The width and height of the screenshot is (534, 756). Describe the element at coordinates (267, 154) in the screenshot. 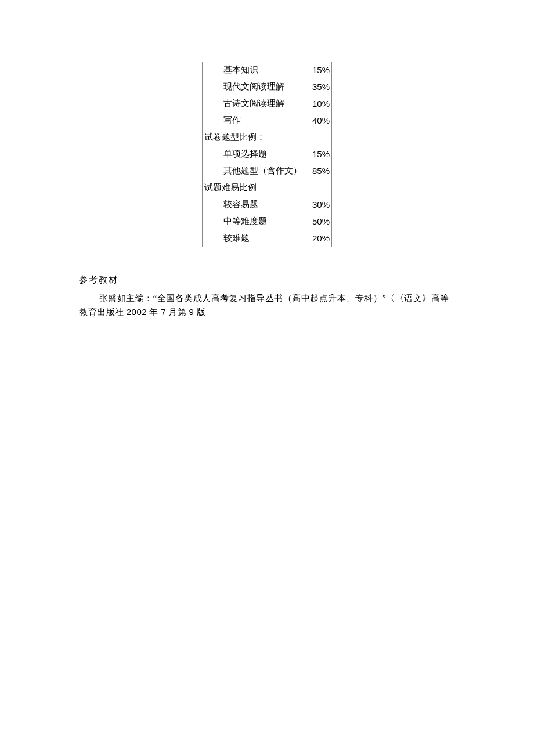

I see `ratio-table: 基本知识 15% 现代文阅读理解 35% 古诗文阅读理解 10% 写作 40% …` at that location.